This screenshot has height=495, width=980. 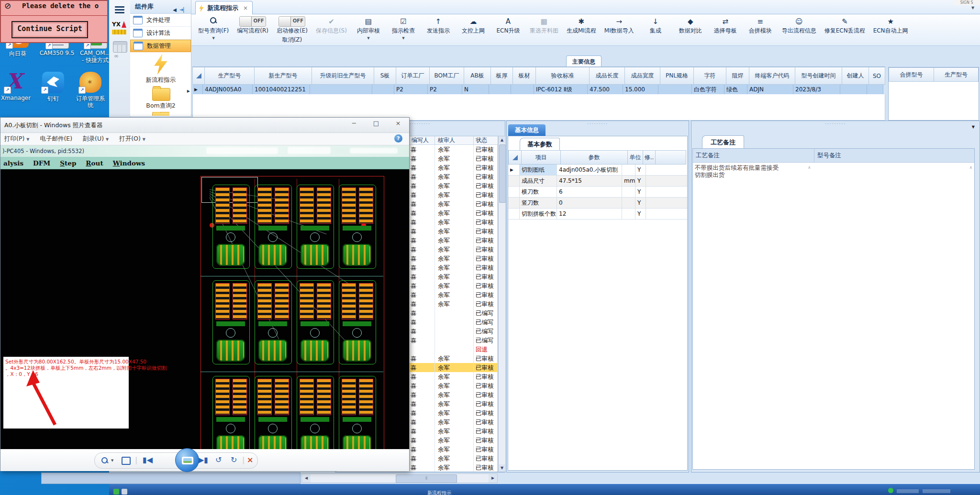 What do you see at coordinates (213, 28) in the screenshot?
I see `toolbar-型号查询(F): 型号查询(F)▼` at bounding box center [213, 28].